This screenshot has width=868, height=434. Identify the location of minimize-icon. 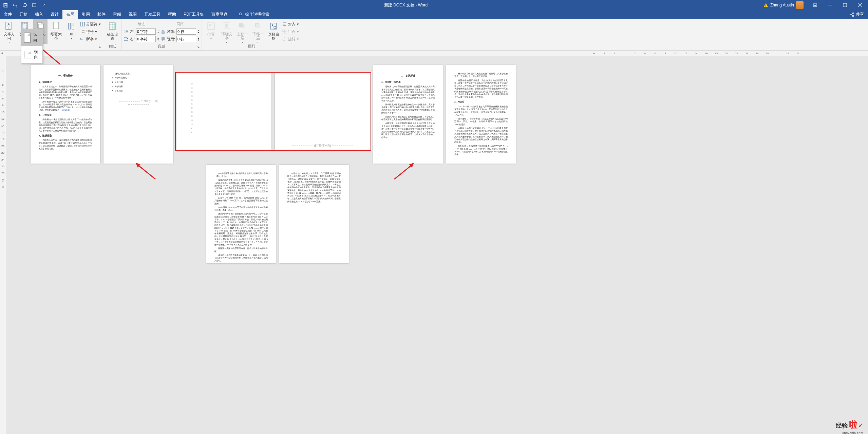
(830, 5).